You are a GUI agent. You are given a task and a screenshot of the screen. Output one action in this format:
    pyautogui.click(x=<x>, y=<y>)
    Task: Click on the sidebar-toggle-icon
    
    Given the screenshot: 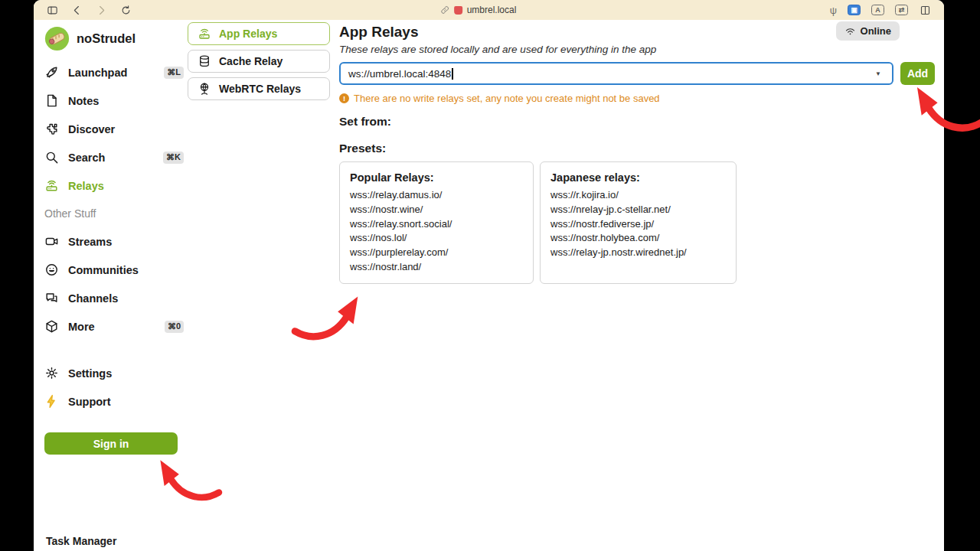 What is the action you would take?
    pyautogui.click(x=52, y=11)
    